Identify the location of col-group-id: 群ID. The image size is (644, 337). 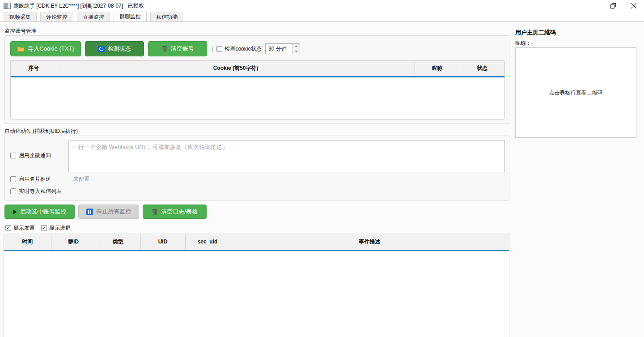
(73, 242).